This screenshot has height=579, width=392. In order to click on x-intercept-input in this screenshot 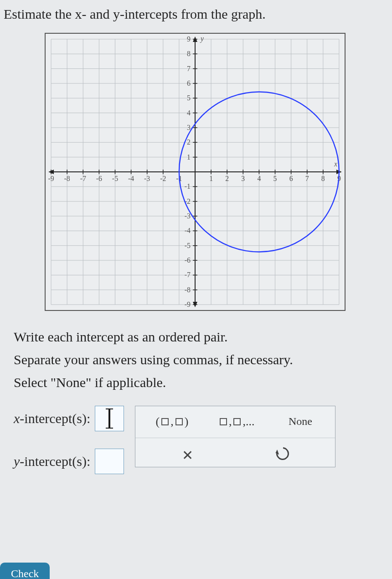, I will do `click(109, 419)`.